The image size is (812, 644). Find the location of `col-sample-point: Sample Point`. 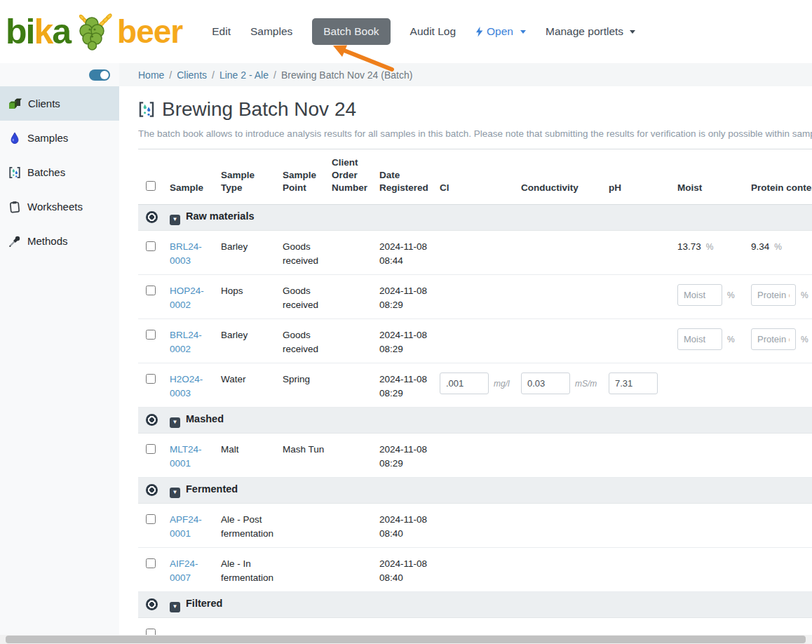

col-sample-point: Sample Point is located at coordinates (307, 177).